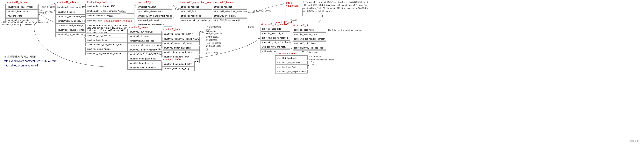 This screenshot has width=644, height=146. What do you see at coordinates (146, 45) in the screenshot?
I see `field: const struct vb2_mem_ops *mem_ops` at bounding box center [146, 45].